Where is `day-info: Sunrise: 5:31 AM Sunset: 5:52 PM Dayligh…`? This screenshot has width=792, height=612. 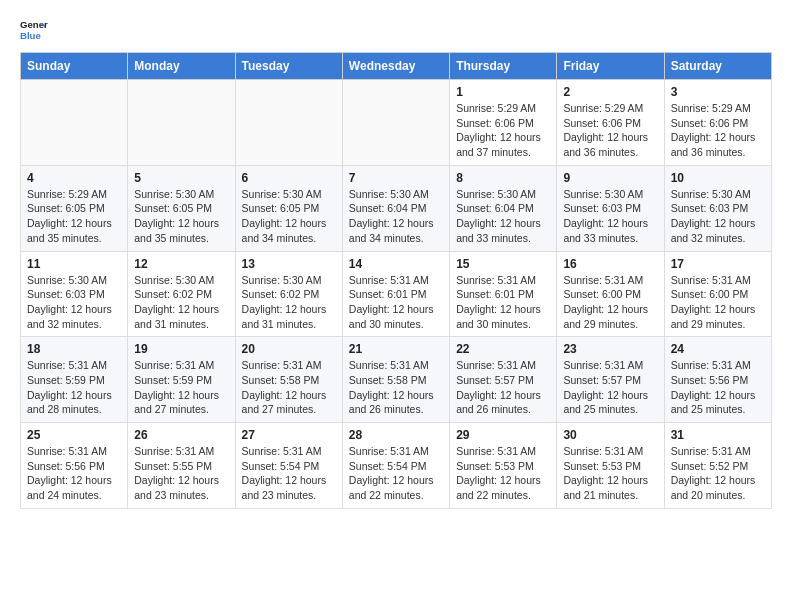
day-info: Sunrise: 5:31 AM Sunset: 5:52 PM Dayligh… is located at coordinates (718, 474).